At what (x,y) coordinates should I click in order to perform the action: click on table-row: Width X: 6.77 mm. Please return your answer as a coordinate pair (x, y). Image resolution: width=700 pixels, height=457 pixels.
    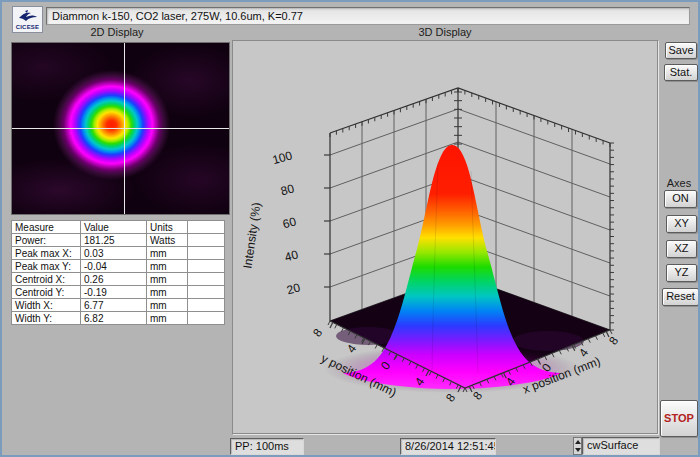
    Looking at the image, I should click on (118, 306).